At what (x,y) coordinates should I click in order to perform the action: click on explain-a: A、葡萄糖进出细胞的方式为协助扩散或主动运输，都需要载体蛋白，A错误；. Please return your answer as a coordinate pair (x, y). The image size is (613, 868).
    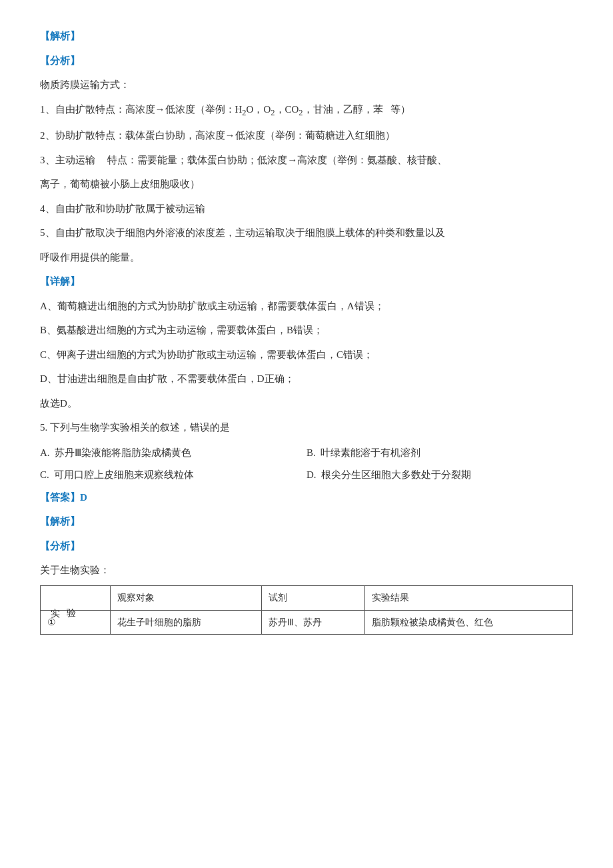
    Looking at the image, I should click on (306, 307).